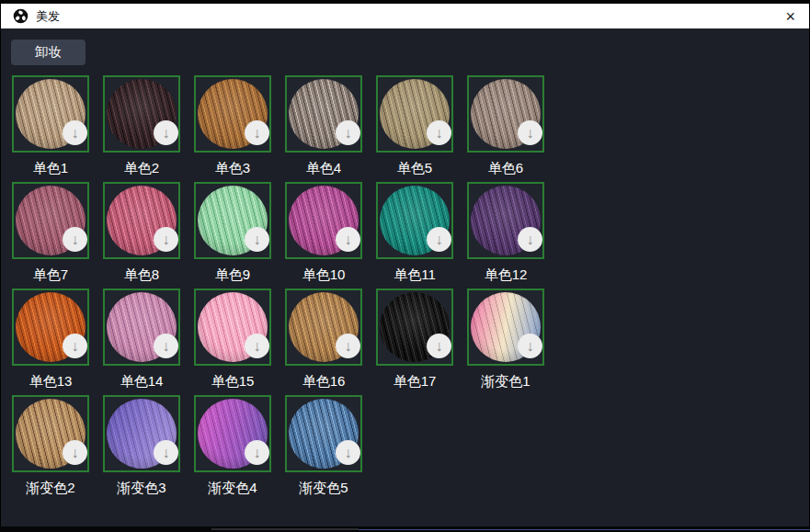  Describe the element at coordinates (233, 125) in the screenshot. I see `hair-style-item: ↓ 单色3` at that location.